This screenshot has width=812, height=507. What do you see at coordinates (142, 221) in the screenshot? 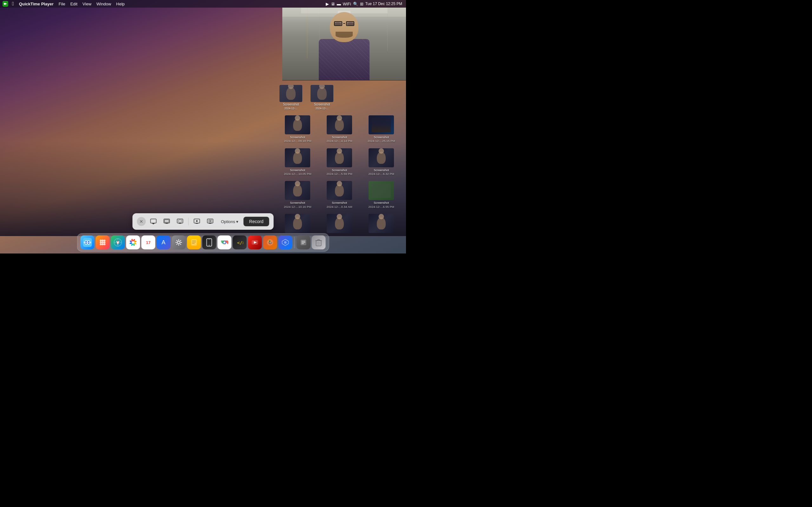
I see `close-icon: ✕` at bounding box center [142, 221].